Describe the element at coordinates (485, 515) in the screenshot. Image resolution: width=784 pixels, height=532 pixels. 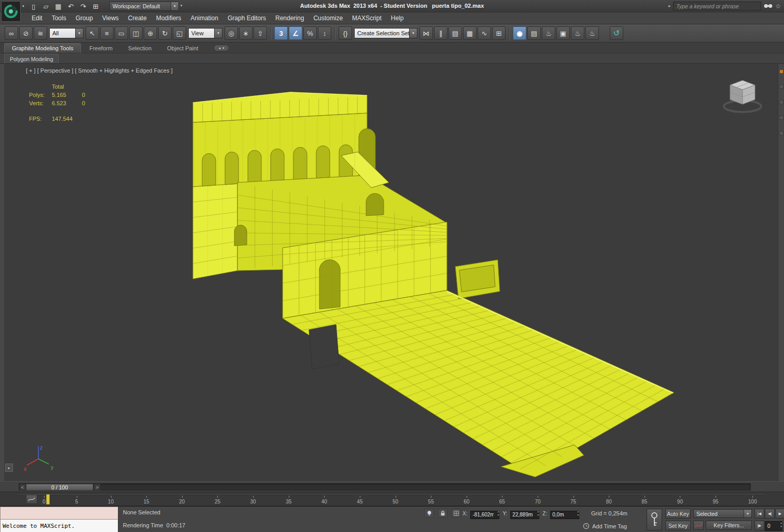
I see `x-coordinate-input` at that location.